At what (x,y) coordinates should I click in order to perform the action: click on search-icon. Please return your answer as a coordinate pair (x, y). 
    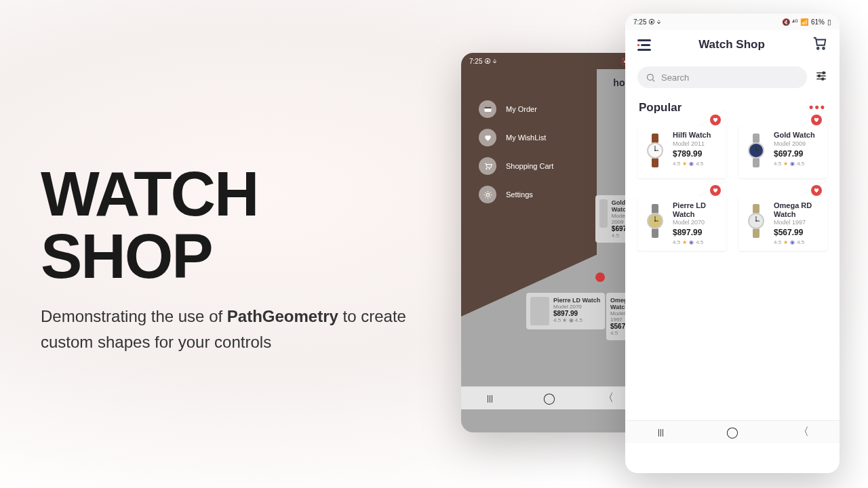
    Looking at the image, I should click on (651, 77).